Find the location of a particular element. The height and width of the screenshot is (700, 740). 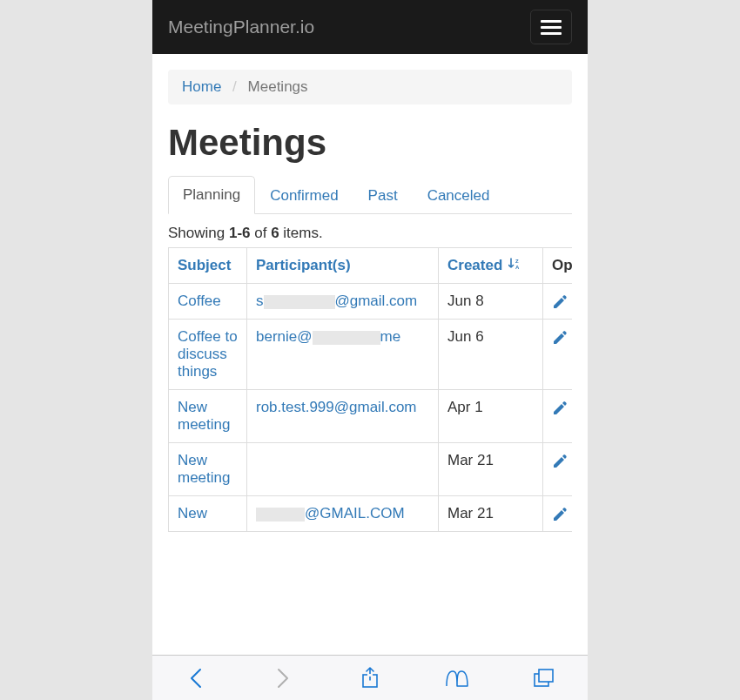

tab-canceled: Canceled is located at coordinates (459, 195).